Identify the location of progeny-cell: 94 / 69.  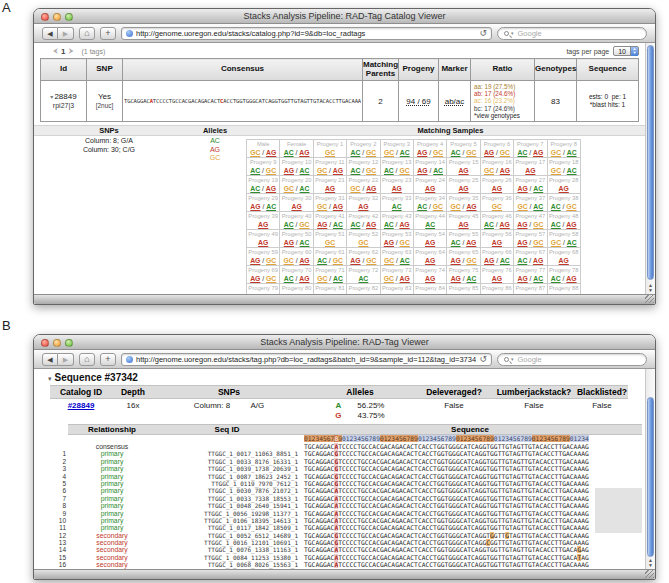
(419, 102).